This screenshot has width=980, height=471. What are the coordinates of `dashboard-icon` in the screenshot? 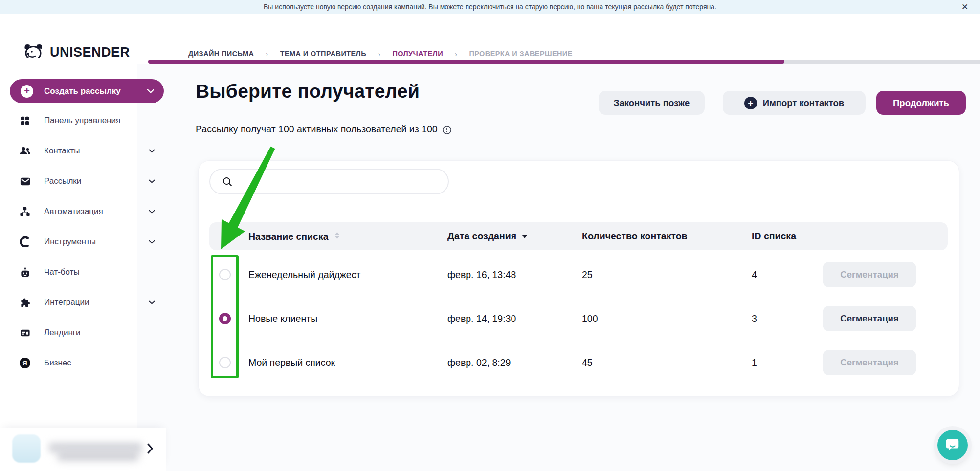 It's located at (25, 121).